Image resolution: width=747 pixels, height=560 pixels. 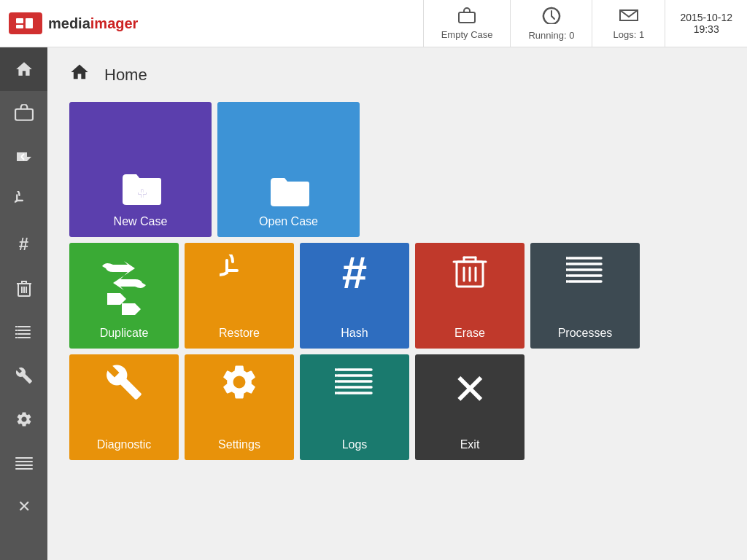 What do you see at coordinates (470, 296) in the screenshot?
I see `erase-tile: Erase` at bounding box center [470, 296].